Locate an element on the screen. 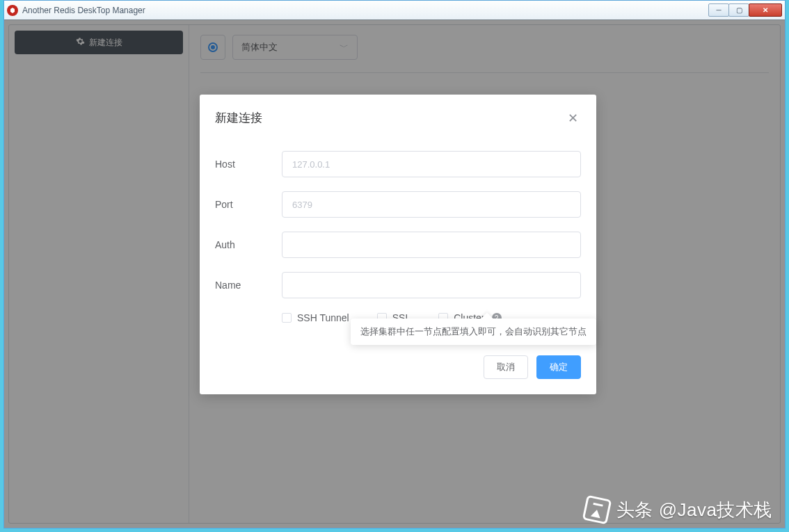 This screenshot has width=789, height=532. watermark-text: 头条 @Java技术栈 is located at coordinates (694, 510).